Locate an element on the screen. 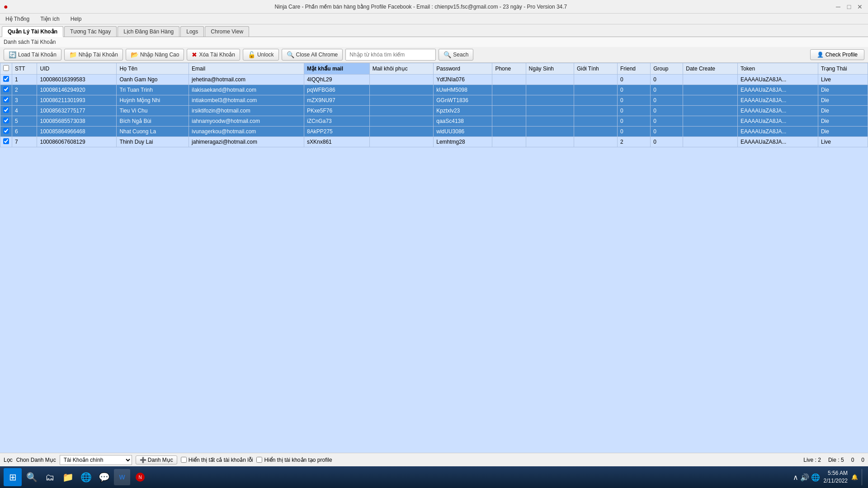 This screenshot has height=488, width=868. col-ngay-sinh: Ngày Sinh is located at coordinates (550, 69).